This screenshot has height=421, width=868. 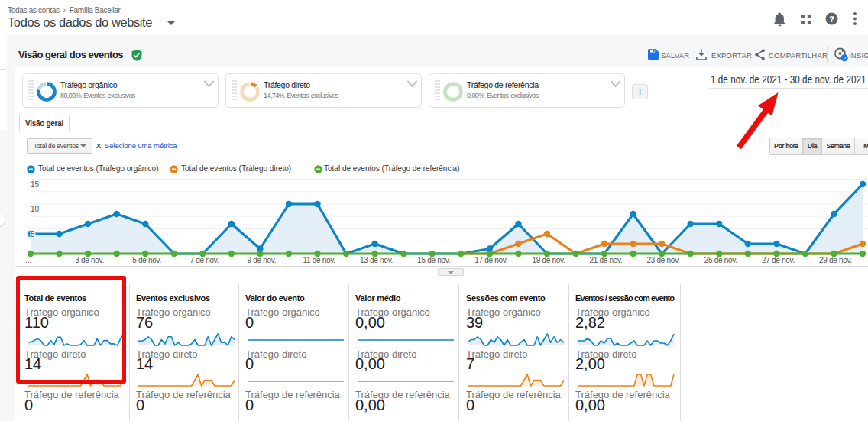 I want to click on svg-text: 25 de nov., so click(x=721, y=260).